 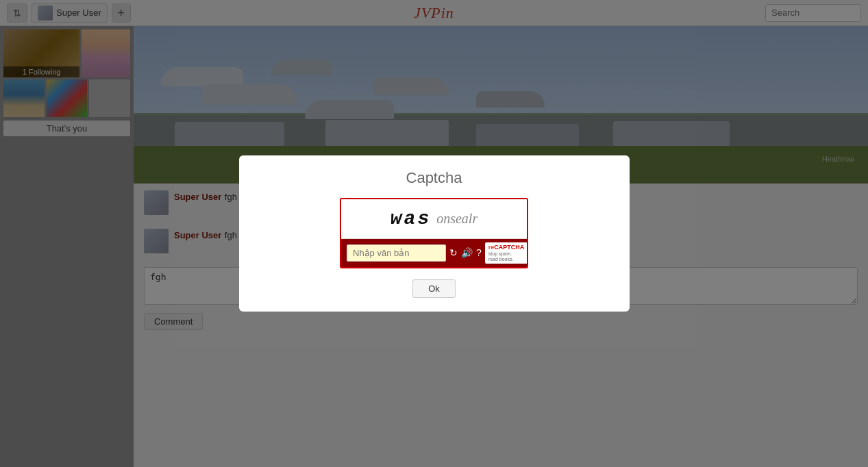 I want to click on recaptcha-logo: reCAPTCHA stop spam. read books., so click(x=507, y=253).